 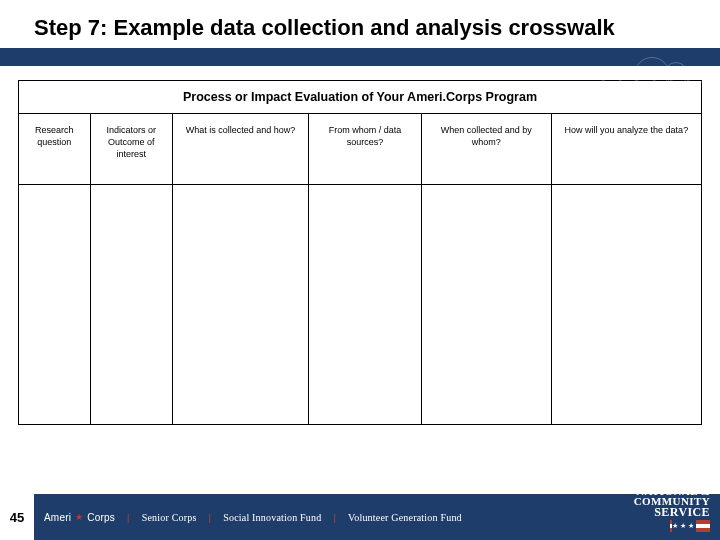 What do you see at coordinates (101, 518) in the screenshot?
I see `americorps-text-2: Corps` at bounding box center [101, 518].